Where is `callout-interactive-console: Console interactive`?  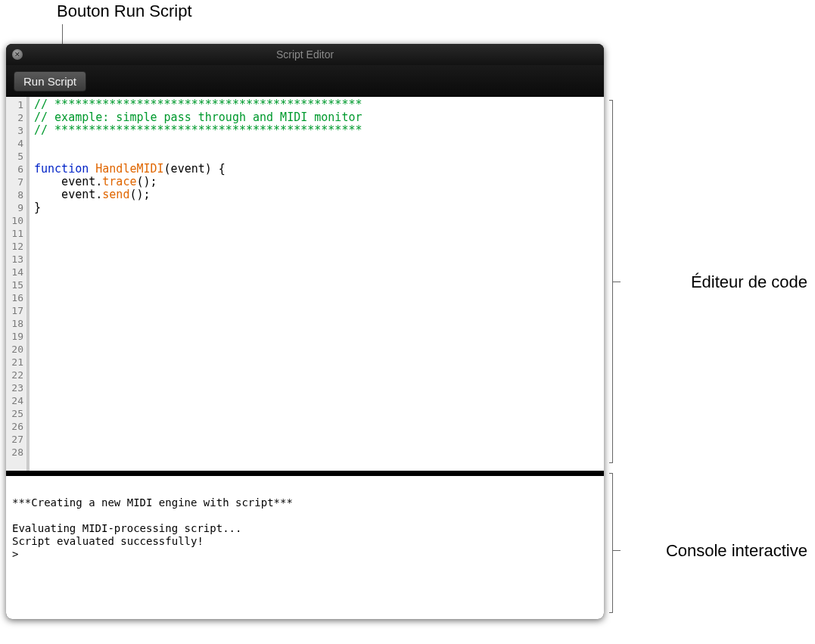
callout-interactive-console: Console interactive is located at coordinates (737, 551).